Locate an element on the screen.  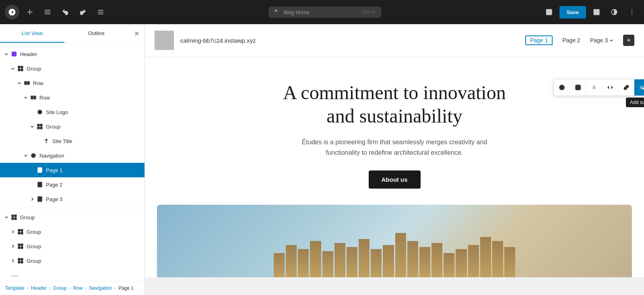
tree-label-site-title: Site Title is located at coordinates (97, 141).